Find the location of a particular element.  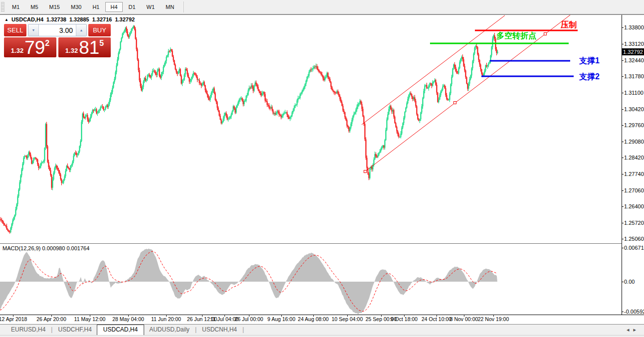

volume-increase-button: ▲ is located at coordinates (81, 30).